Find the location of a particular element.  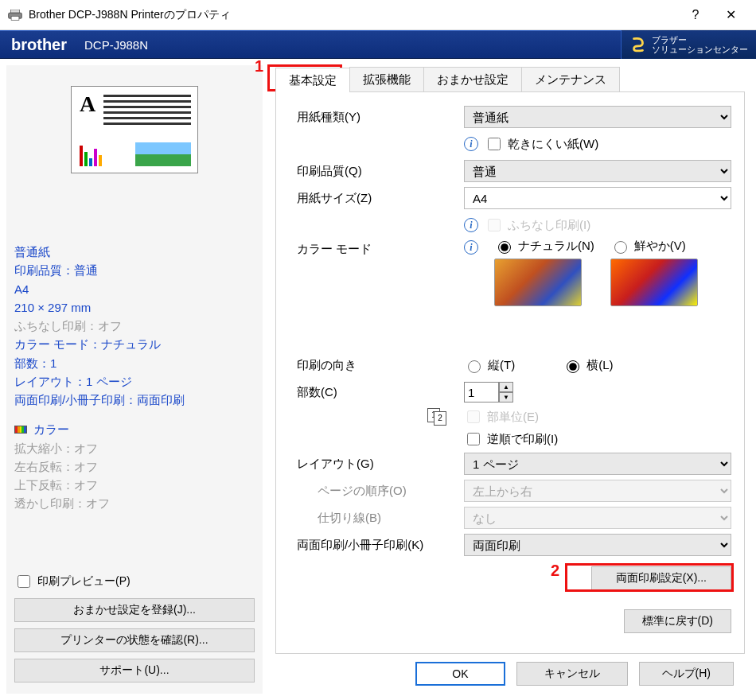

titlebar: Brother DCP-J988N Printerのプロパティ ? ✕ is located at coordinates (378, 15).